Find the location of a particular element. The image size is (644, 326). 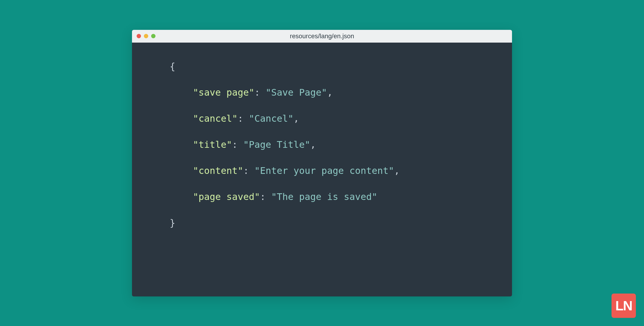

code-line: "cancel": "Cancel", is located at coordinates (322, 119).